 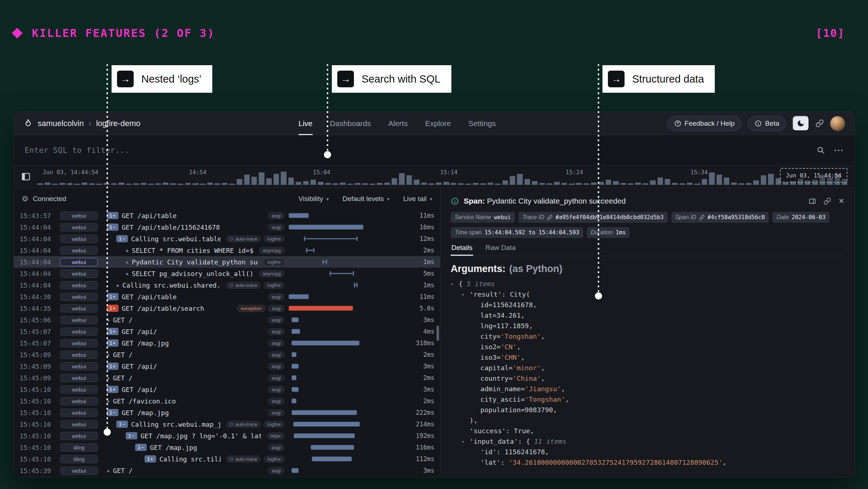 I want to click on logfire-logo-icon, so click(x=28, y=123).